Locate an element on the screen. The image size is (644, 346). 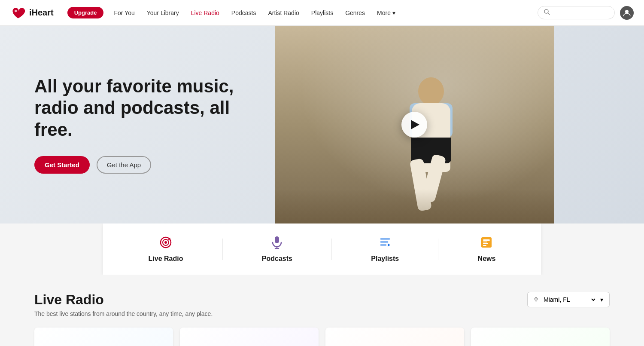
category-strip: Live Radio Podcasts Playlists is located at coordinates (322, 249).